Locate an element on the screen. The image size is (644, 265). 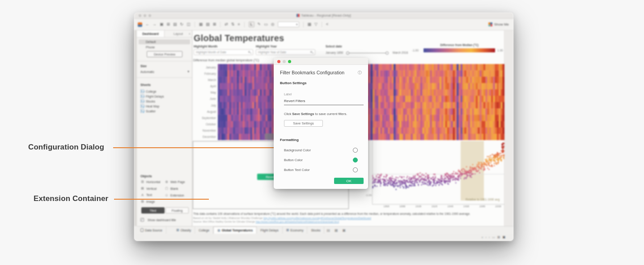
object-extension: ◇Extension is located at coordinates (177, 195).